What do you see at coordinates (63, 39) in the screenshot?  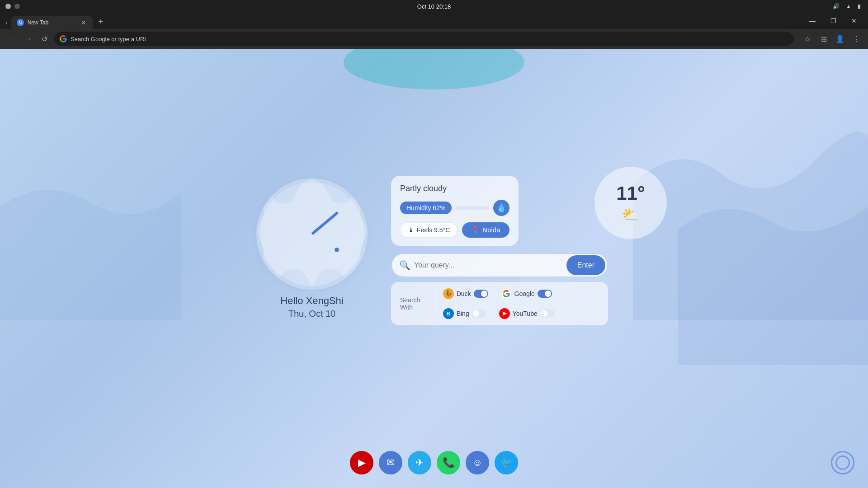 I see `google-icon` at bounding box center [63, 39].